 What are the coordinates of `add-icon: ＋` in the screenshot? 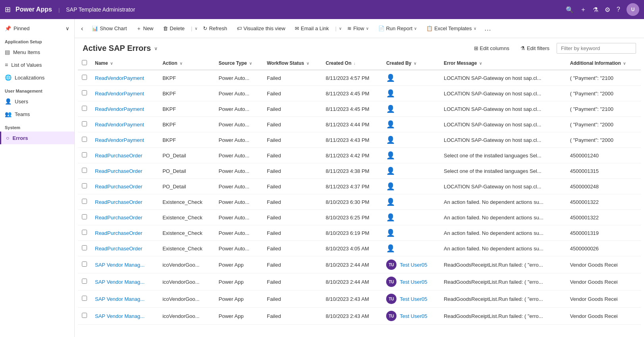 It's located at (583, 10).